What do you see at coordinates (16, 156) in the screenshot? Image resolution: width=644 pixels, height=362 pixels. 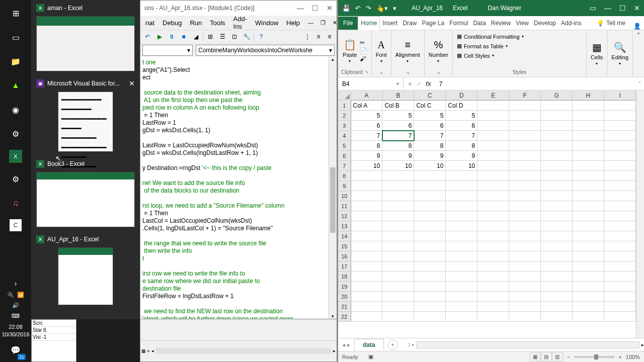 I see `excel-taskbar-icon: X` at bounding box center [16, 156].